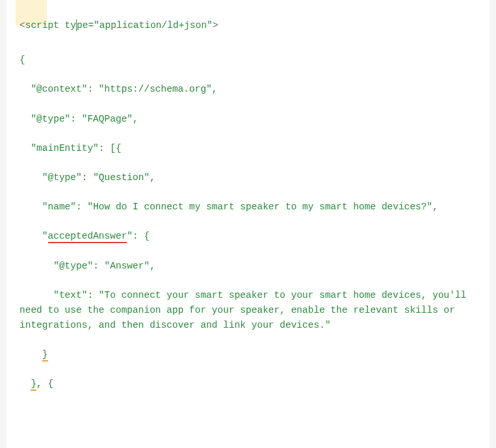 This screenshot has height=448, width=496. What do you see at coordinates (248, 207) in the screenshot?
I see `code-line-6: "name": "How do I connect my smart speak…` at bounding box center [248, 207].